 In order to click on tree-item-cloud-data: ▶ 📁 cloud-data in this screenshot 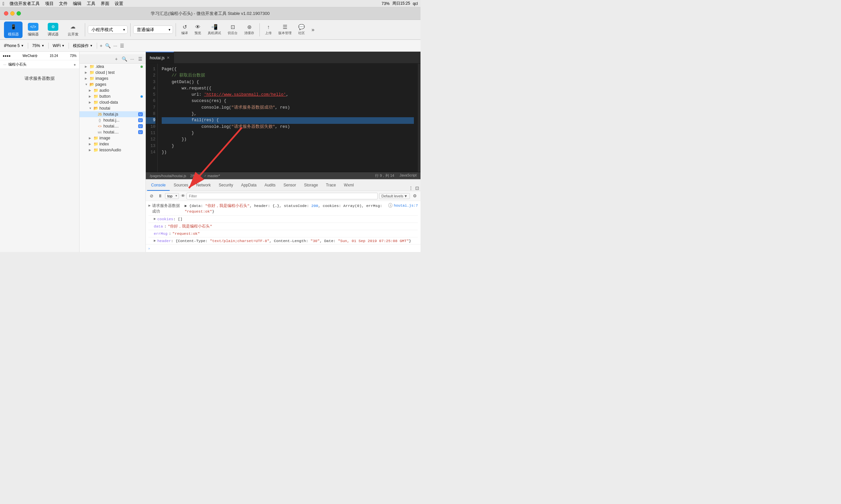, I will do `click(112, 103)`.